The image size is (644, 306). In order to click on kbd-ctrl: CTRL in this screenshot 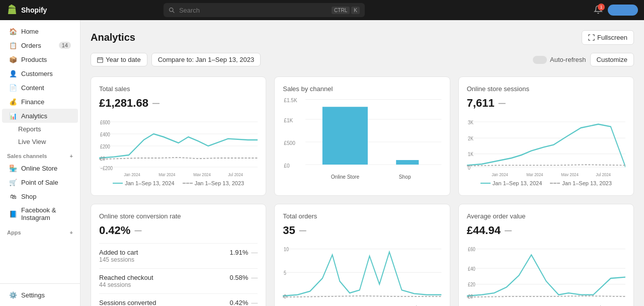, I will do `click(341, 10)`.